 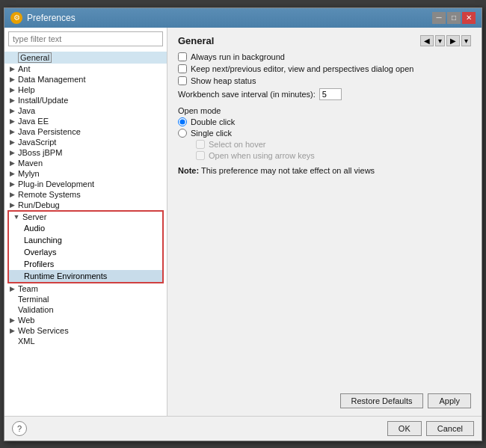 What do you see at coordinates (43, 331) in the screenshot?
I see `label-web-services: Web Services` at bounding box center [43, 331].